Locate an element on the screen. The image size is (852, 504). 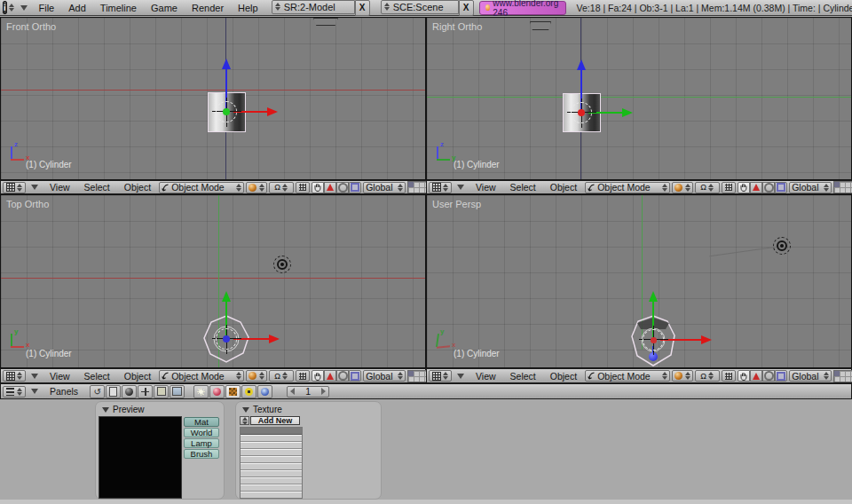
scene-delete-button: X is located at coordinates (467, 8).